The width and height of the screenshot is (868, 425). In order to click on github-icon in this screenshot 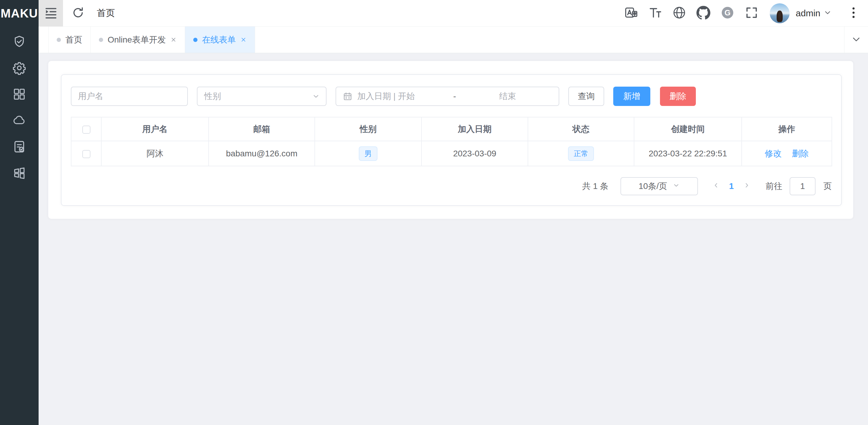, I will do `click(704, 13)`.